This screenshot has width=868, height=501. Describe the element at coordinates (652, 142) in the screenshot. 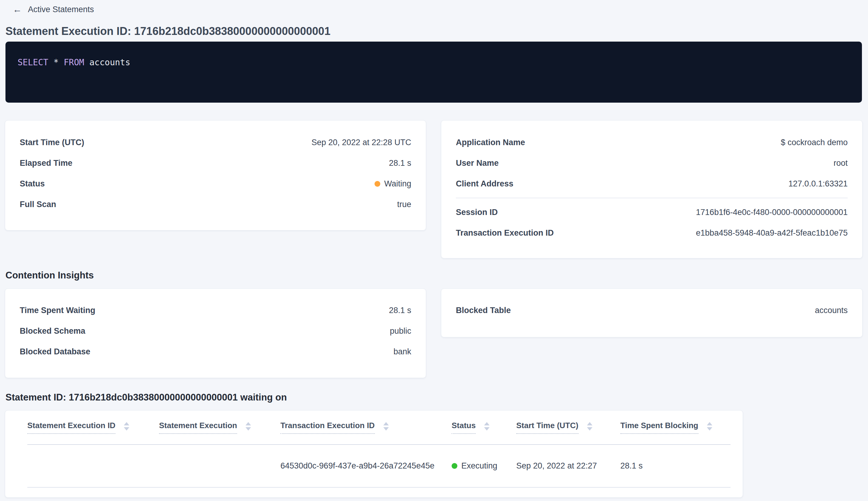

I see `info-row-application-name: Application Name $ cockroach demo` at that location.